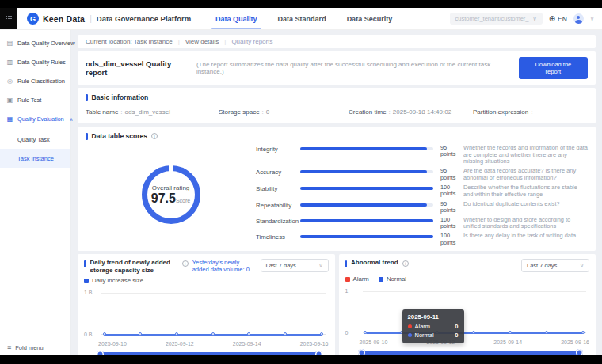 Image resolution: width=602 pixels, height=364 pixels. What do you see at coordinates (203, 41) in the screenshot?
I see `breadcrumb-view-details: View details` at bounding box center [203, 41].